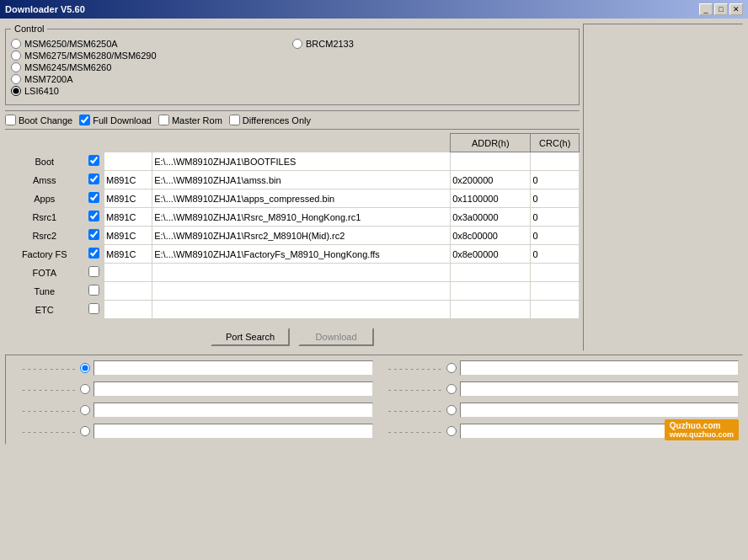 The image size is (748, 560). I want to click on table-row: Rsrc1 M891C E:\...\WM8910ZHJA1\Rsrc_M891…, so click(293, 217).